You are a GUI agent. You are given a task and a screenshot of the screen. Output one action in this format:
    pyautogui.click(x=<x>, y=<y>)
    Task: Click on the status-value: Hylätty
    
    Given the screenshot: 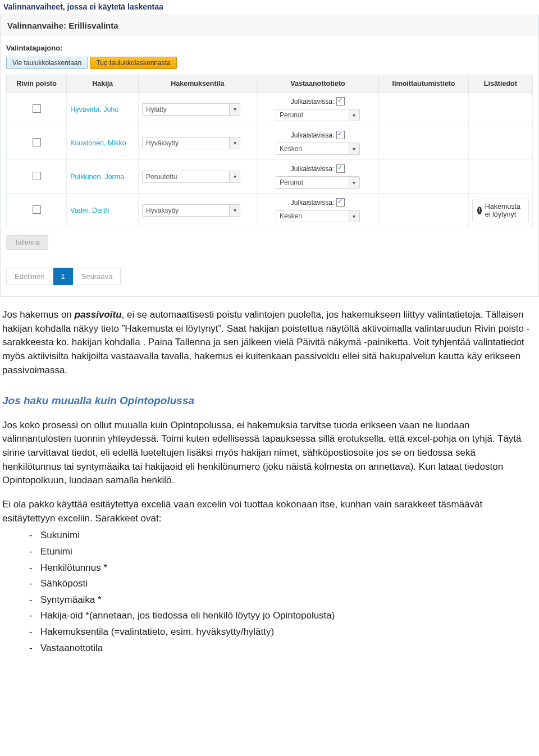 What is the action you would take?
    pyautogui.click(x=156, y=109)
    